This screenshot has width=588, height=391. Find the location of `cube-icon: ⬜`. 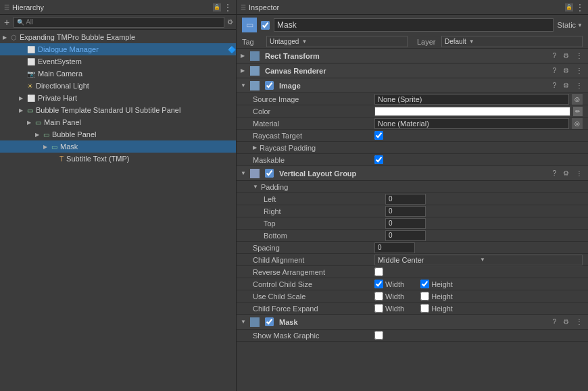

cube-icon: ⬜ is located at coordinates (31, 99).